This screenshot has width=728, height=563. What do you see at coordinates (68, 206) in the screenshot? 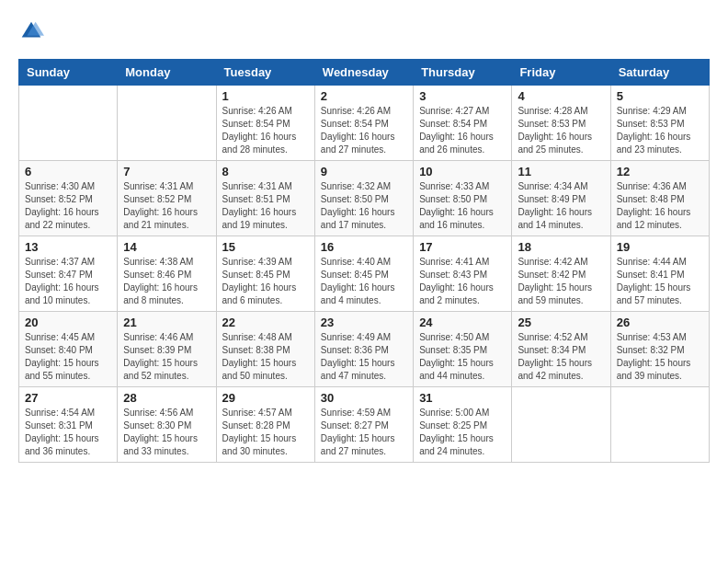
I see `day-detail: Sunrise: 4:30 AMSunset: 8:52 PMDaylight:…` at bounding box center [68, 206].